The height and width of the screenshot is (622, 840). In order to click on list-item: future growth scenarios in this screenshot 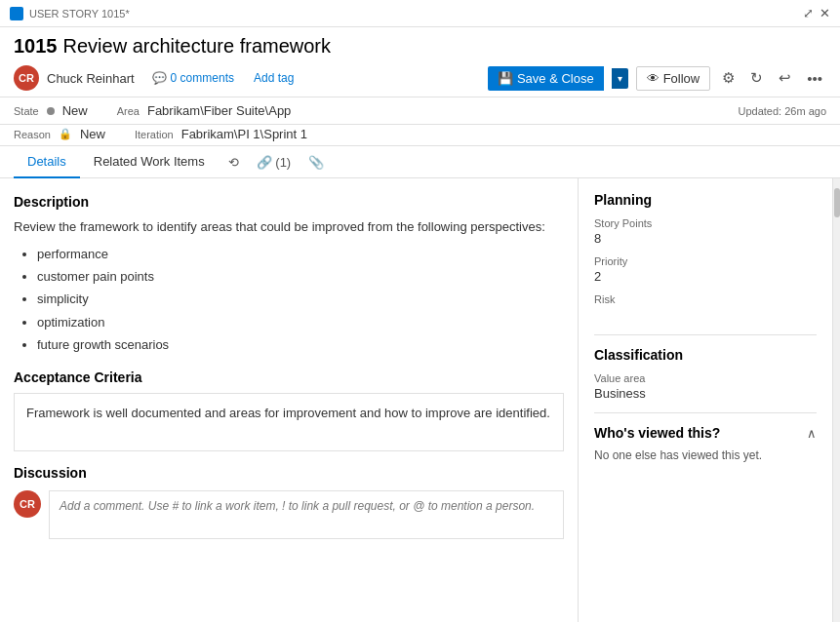, I will do `click(300, 345)`.